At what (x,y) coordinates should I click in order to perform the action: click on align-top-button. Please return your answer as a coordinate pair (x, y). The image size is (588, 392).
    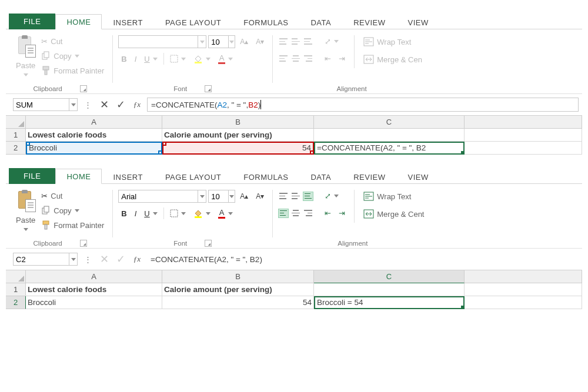
    Looking at the image, I should click on (283, 196).